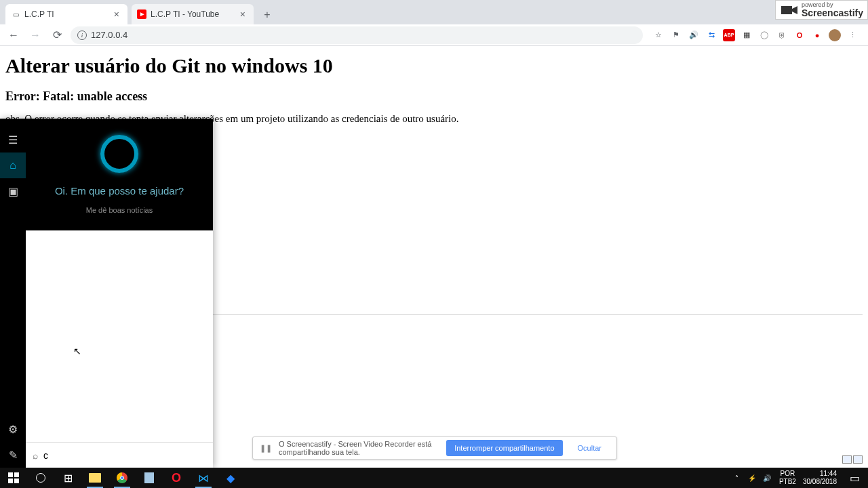  What do you see at coordinates (767, 478) in the screenshot?
I see `tray-volume-icon: 🔊` at bounding box center [767, 478].